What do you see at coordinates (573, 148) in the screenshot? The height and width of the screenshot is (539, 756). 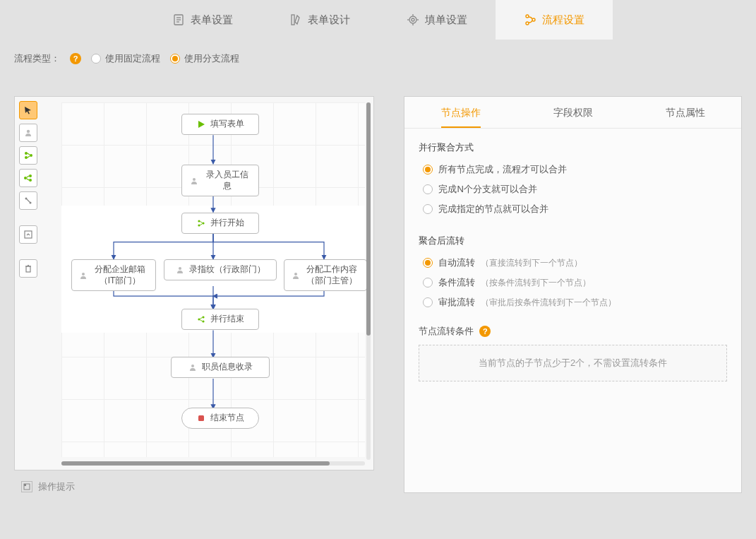 I see `merge-mode-title: 并行聚合方式` at bounding box center [573, 148].